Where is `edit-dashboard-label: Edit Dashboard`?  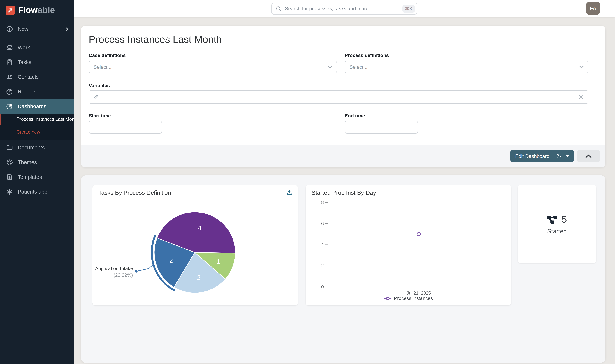
edit-dashboard-label: Edit Dashboard is located at coordinates (532, 156).